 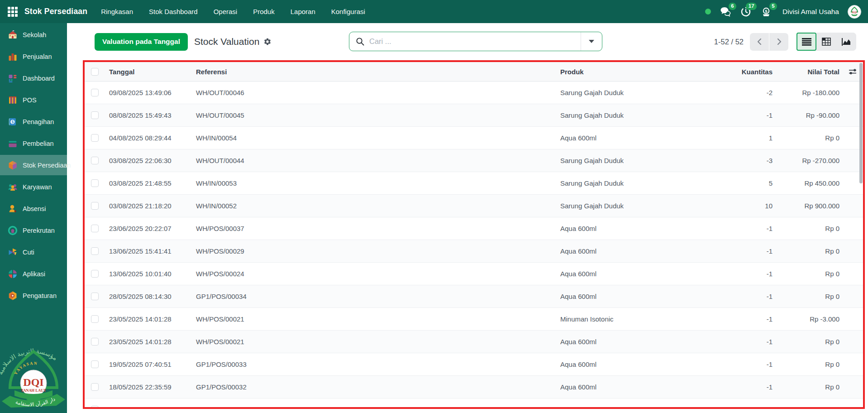 What do you see at coordinates (826, 42) in the screenshot?
I see `pivot-view-button` at bounding box center [826, 42].